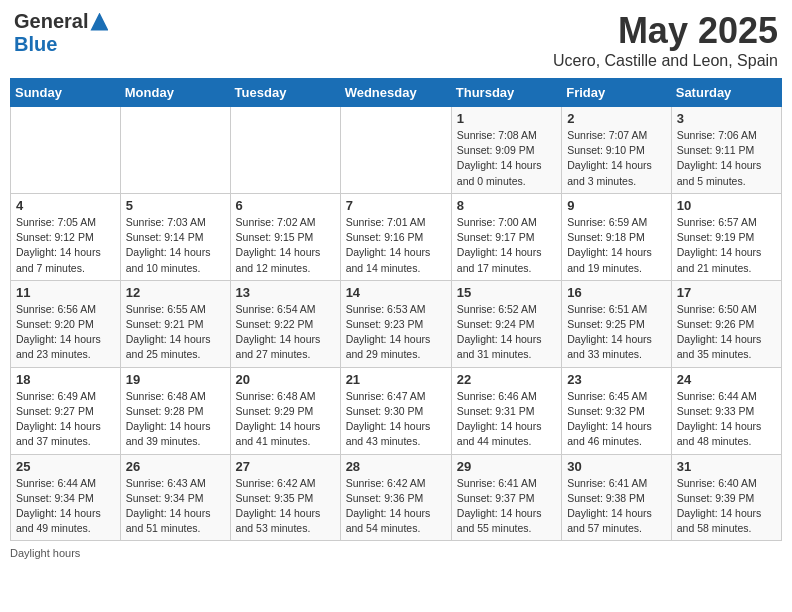 This screenshot has height=612, width=792. I want to click on calendar-col-monday: Monday, so click(175, 93).